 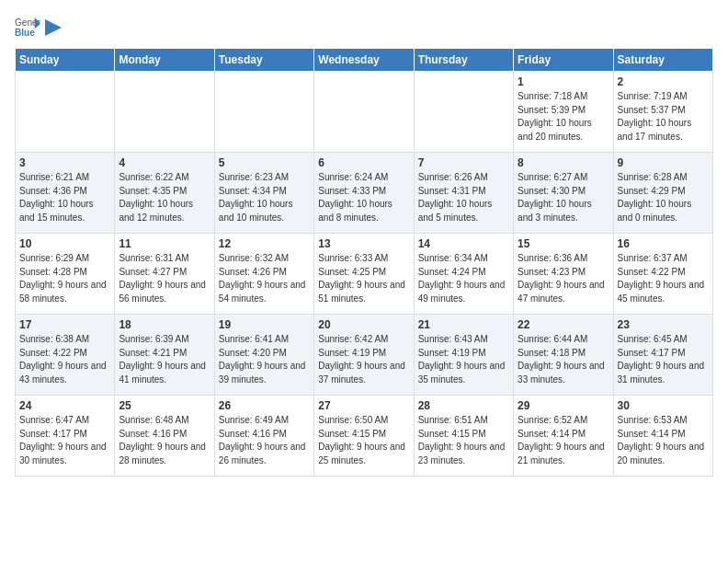 What do you see at coordinates (563, 193) in the screenshot?
I see `calendar-cell: 8Sunrise: 6:27 AM Sunset: 4:30 PM Daylig…` at bounding box center [563, 193].